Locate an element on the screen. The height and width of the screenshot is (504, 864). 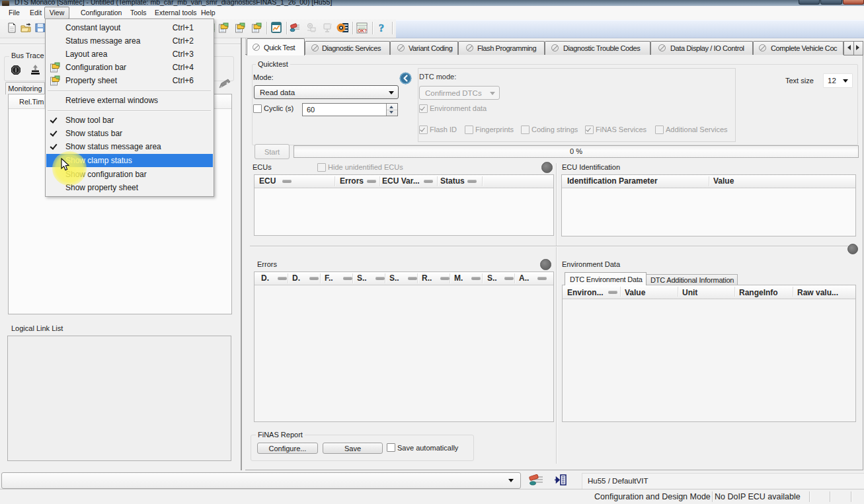
bus-trace-chart-icon is located at coordinates (276, 28).